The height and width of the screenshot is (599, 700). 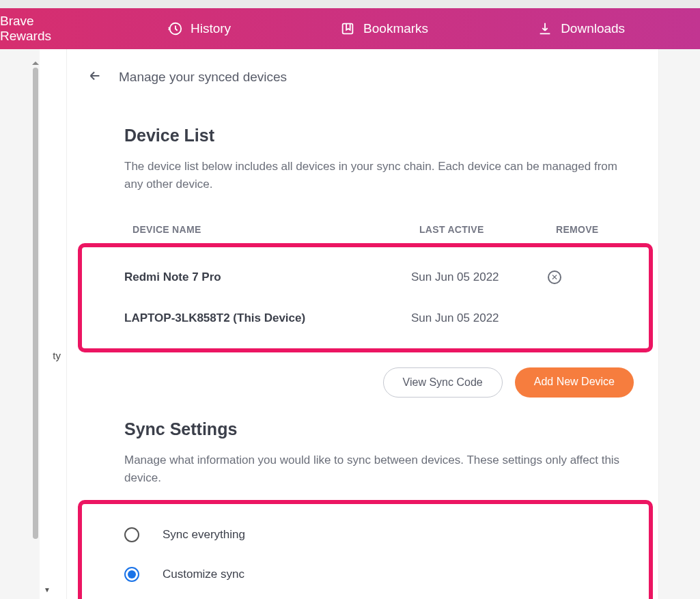 I want to click on sync-options-highlight: Sync everythingCustomize sync, so click(x=365, y=549).